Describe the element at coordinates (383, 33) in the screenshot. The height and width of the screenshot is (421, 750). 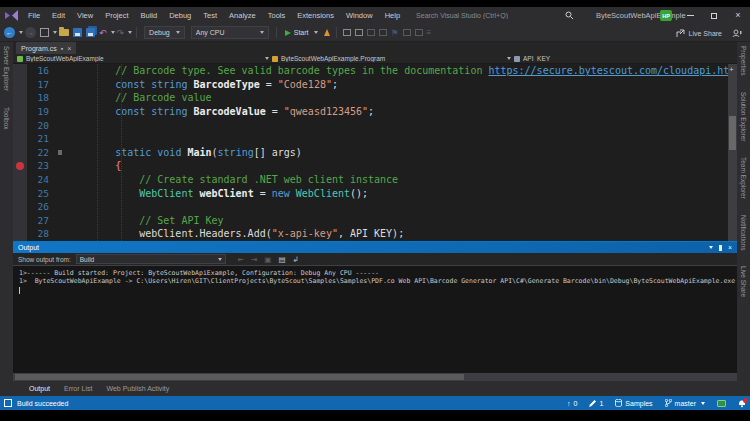
I see `comment-button` at that location.